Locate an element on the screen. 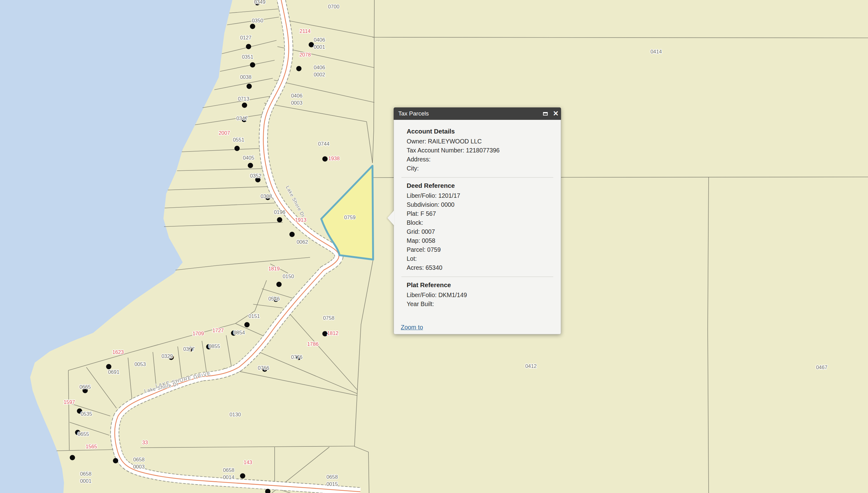  zoom-to-link: Zoom to is located at coordinates (412, 327).